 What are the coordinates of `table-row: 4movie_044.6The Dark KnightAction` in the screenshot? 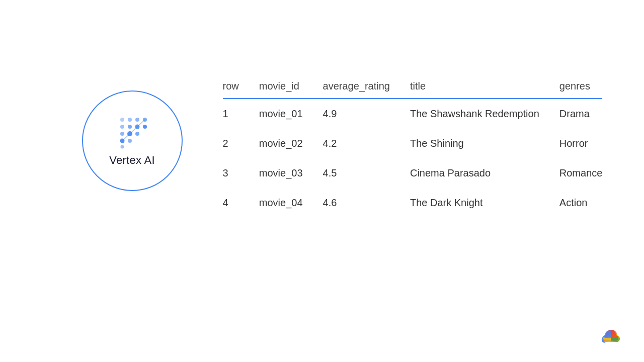 It's located at (413, 203).